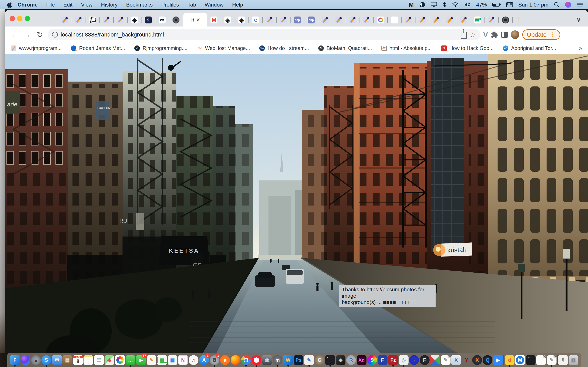  I want to click on dock-text-editor: ✎, so click(446, 360).